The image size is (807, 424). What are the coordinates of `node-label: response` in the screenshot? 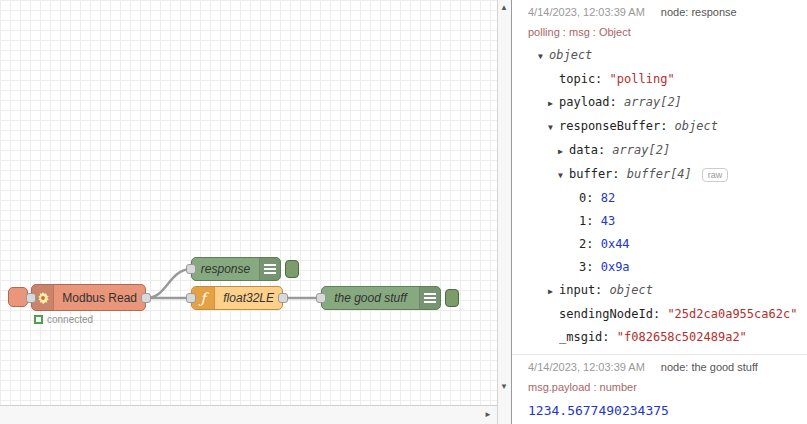 It's located at (226, 269).